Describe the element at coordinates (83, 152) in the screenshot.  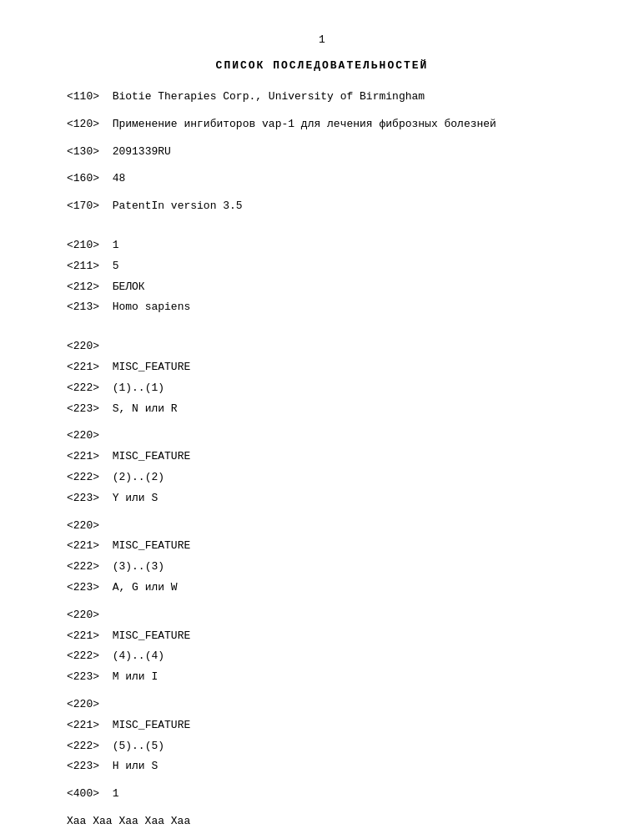
I see `tag-130: <130>` at that location.